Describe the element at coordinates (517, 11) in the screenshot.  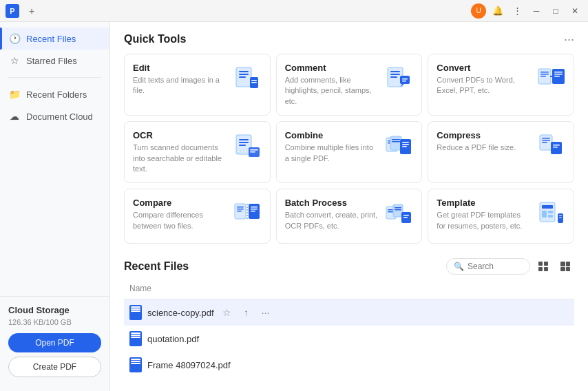
I see `more-options-icon: ⋮` at that location.